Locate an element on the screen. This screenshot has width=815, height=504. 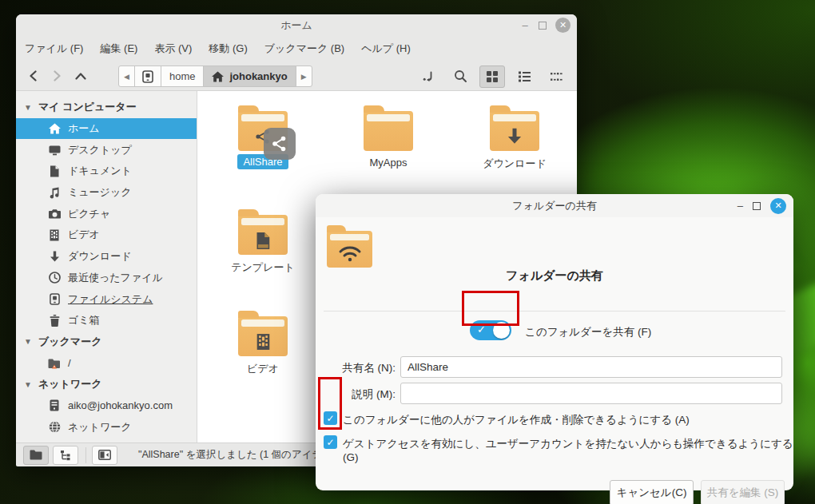
menubar: ファイル (F) 編集 (E) 表示 (V) 移動 (G) ブックマーク (B)… is located at coordinates (296, 49).